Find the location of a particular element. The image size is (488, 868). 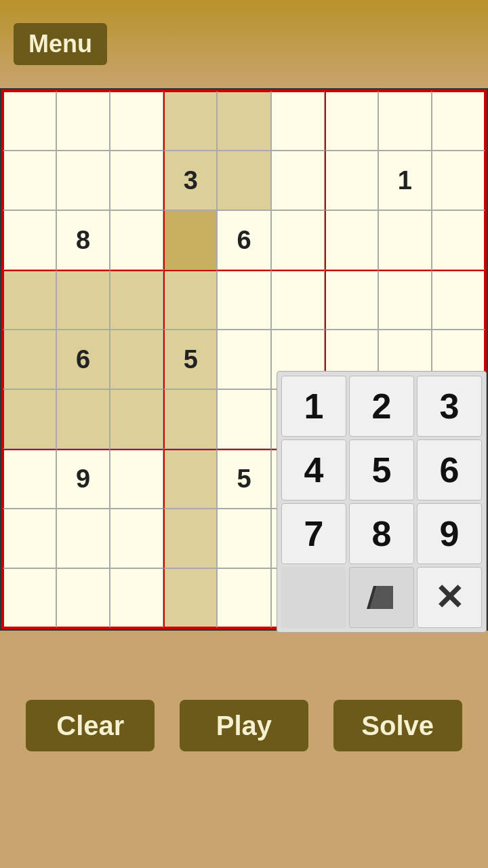

cell-r3-c6 is located at coordinates (298, 240).